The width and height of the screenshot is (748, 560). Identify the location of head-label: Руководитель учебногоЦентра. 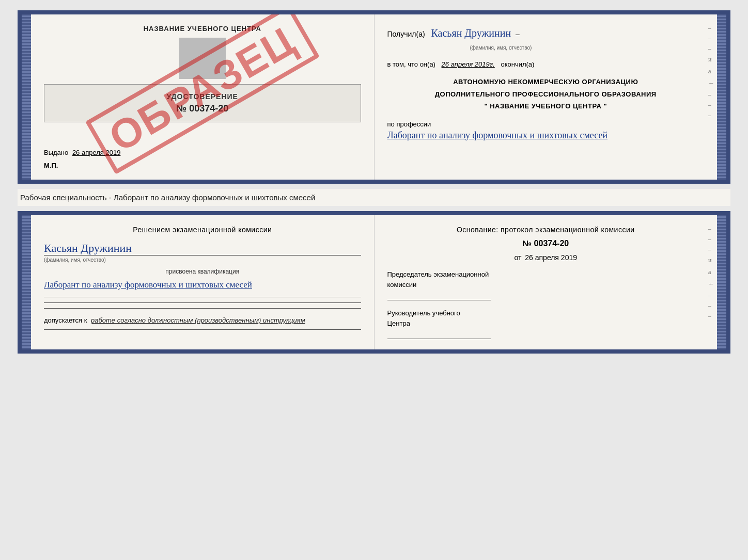
(546, 318).